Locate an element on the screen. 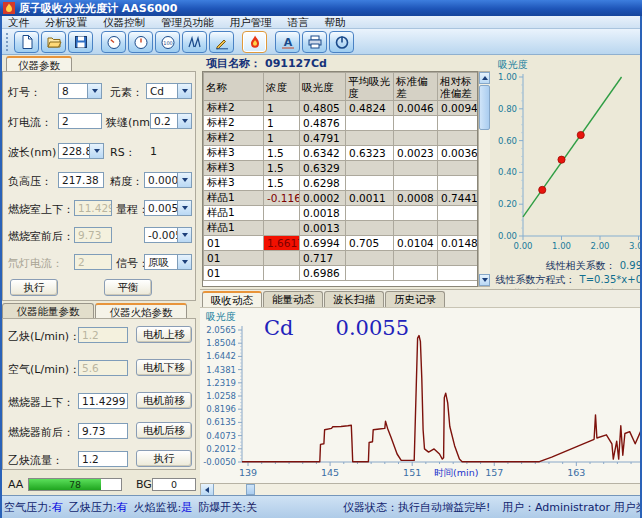 The height and width of the screenshot is (518, 642). cell-name: 标样3 is located at coordinates (234, 184).